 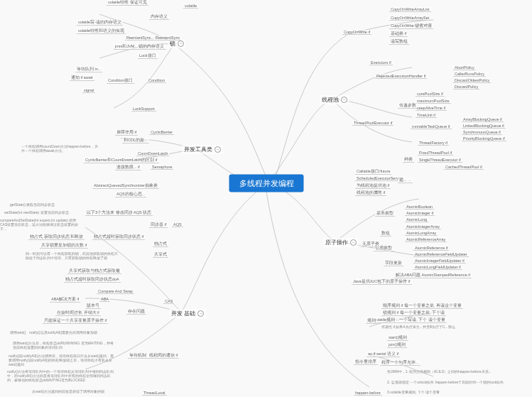 I want to click on node-pool-a: 线程池的属性 if, so click(x=371, y=193).